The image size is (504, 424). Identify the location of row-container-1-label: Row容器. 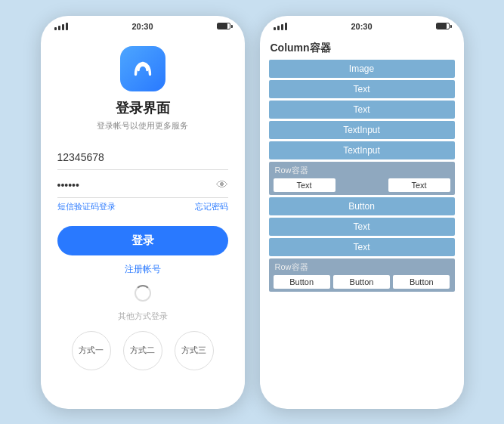
(362, 171).